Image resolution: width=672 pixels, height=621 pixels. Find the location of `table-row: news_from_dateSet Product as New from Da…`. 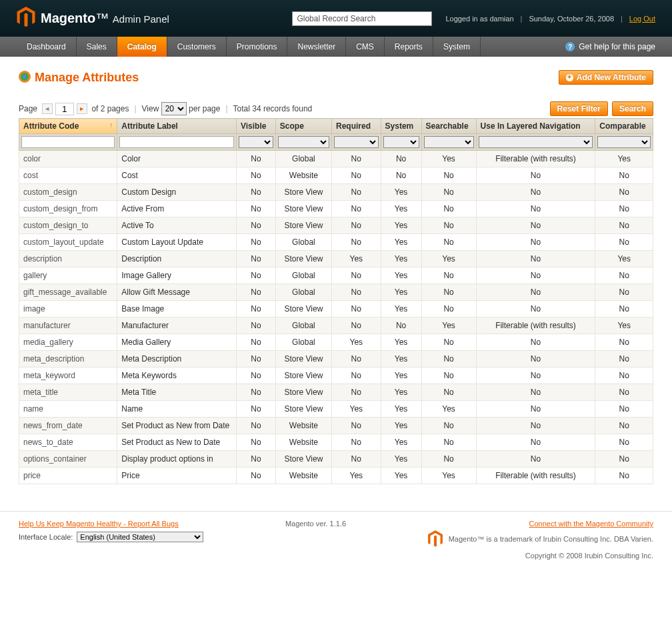

table-row: news_from_dateSet Product as New from Da… is located at coordinates (336, 426).